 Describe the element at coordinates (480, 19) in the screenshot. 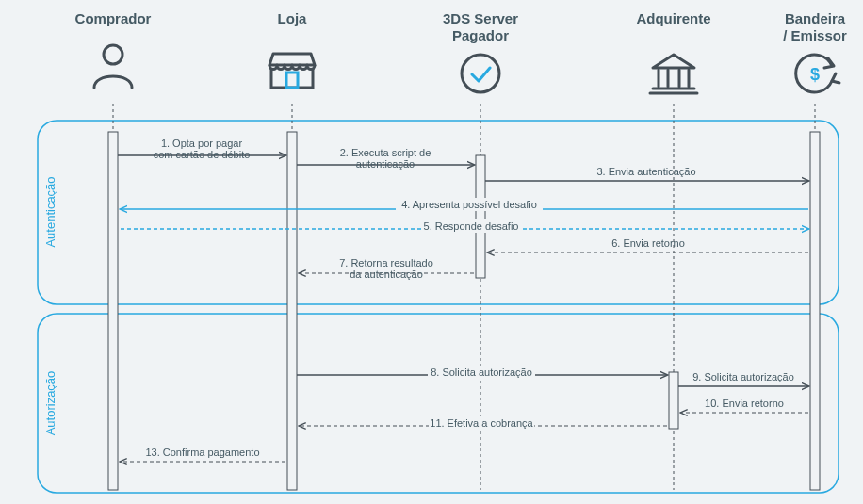

I see `actor-3ds-label1: 3DS Server` at that location.